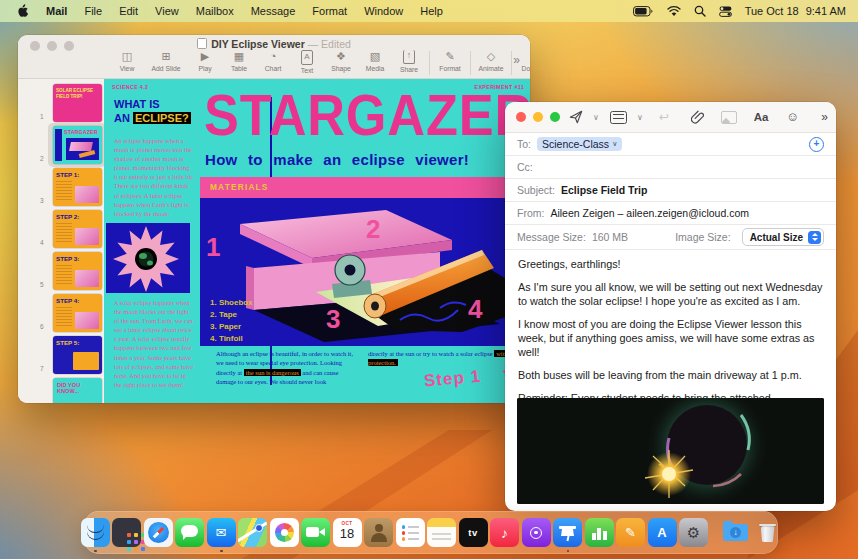 The width and height of the screenshot is (858, 559). What do you see at coordinates (239, 61) in the screenshot?
I see `table-button: ▦Table` at bounding box center [239, 61].